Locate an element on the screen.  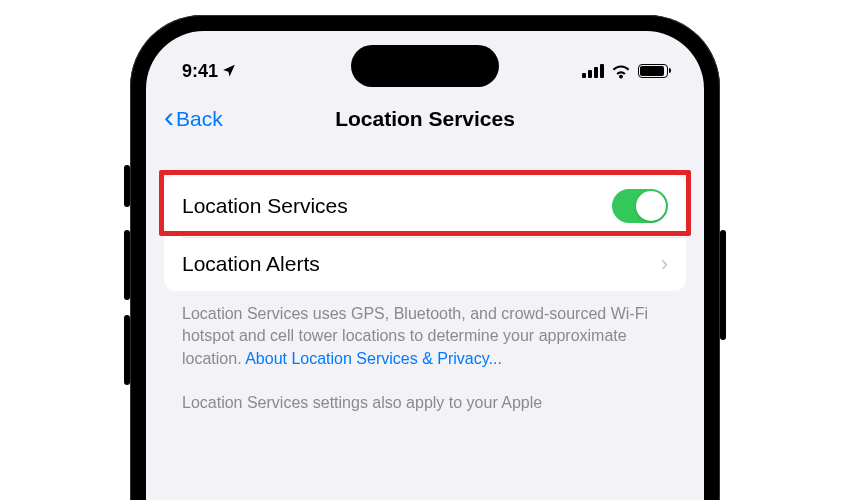
page-title: Location Services is located at coordinates (425, 119).